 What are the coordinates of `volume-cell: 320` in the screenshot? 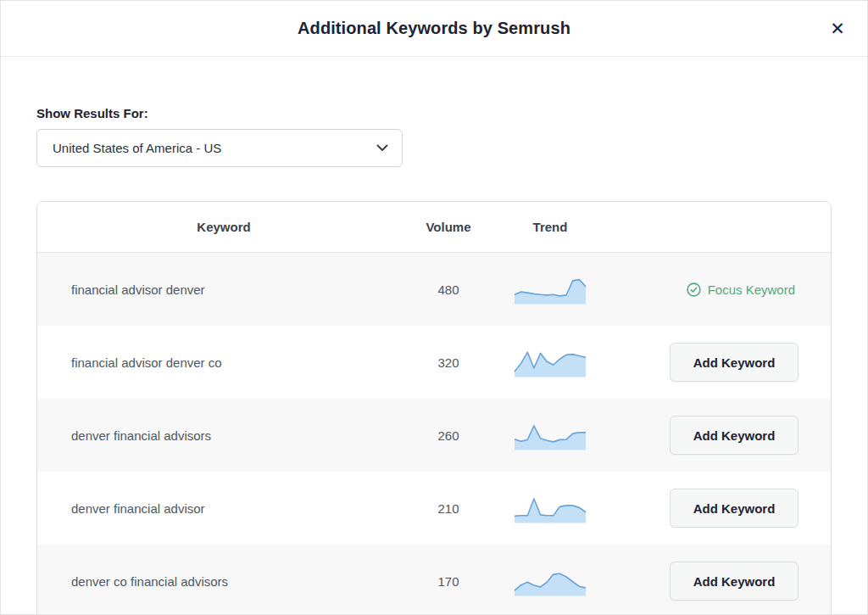 It's located at (448, 363).